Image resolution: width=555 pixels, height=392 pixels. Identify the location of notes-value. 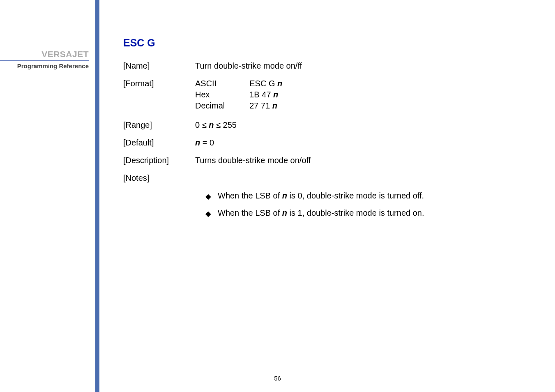
(344, 178).